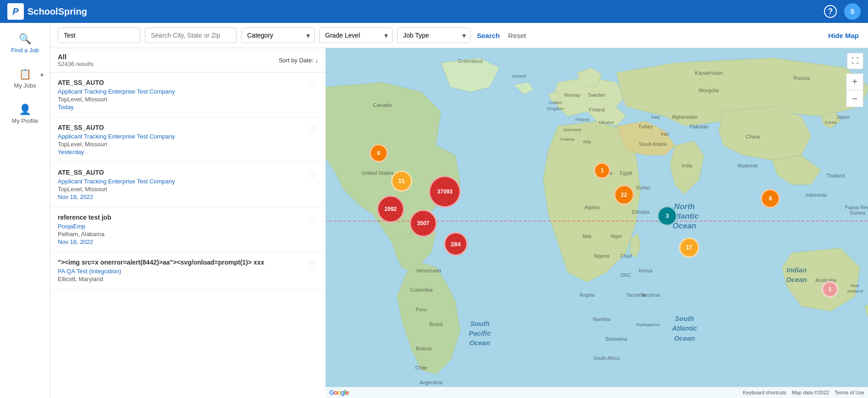  I want to click on svg-text: Brazil, so click(436, 324).